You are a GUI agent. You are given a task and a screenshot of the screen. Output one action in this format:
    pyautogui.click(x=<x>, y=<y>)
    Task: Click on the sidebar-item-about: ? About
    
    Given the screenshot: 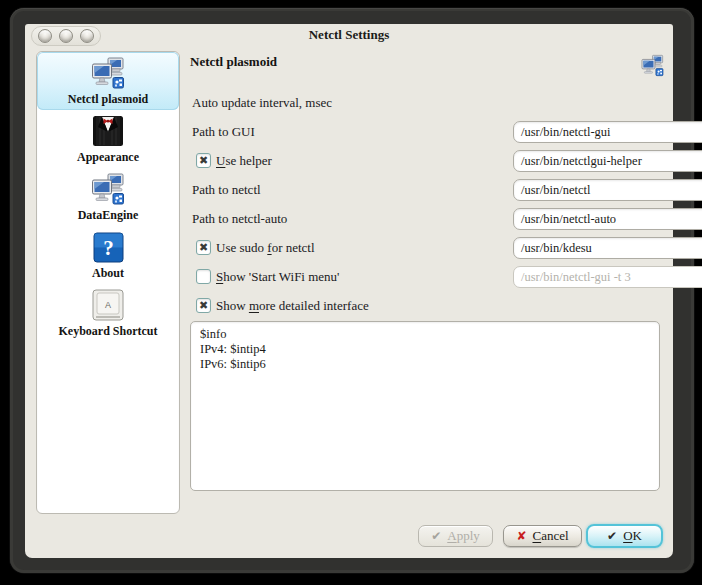 What is the action you would take?
    pyautogui.click(x=108, y=255)
    